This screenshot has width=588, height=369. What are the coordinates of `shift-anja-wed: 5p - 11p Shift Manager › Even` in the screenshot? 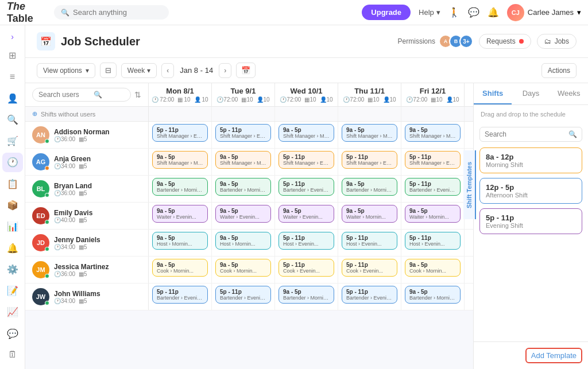 It's located at (307, 162).